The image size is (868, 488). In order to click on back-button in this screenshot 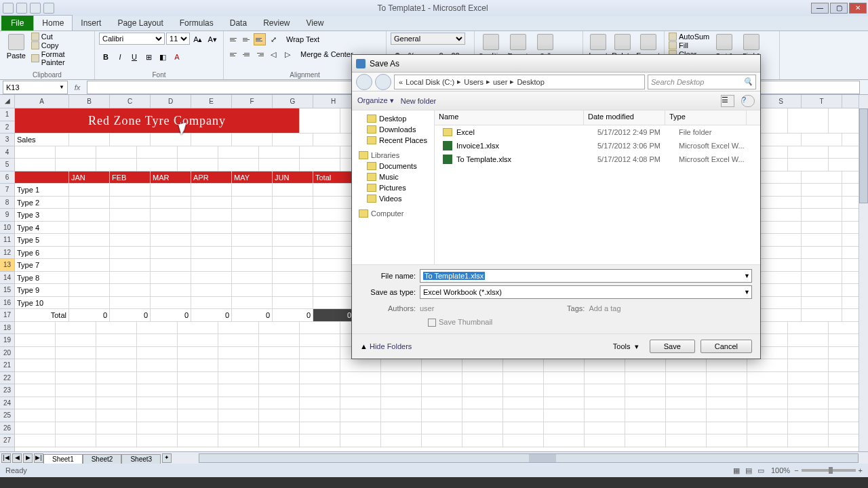, I will do `click(364, 82)`.